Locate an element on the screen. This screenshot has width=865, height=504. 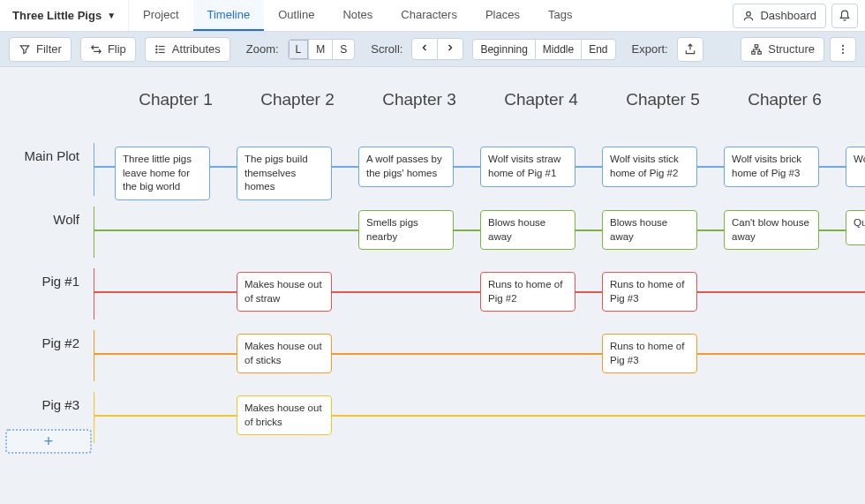
scene-card: Can't blow house away is located at coordinates (771, 229).